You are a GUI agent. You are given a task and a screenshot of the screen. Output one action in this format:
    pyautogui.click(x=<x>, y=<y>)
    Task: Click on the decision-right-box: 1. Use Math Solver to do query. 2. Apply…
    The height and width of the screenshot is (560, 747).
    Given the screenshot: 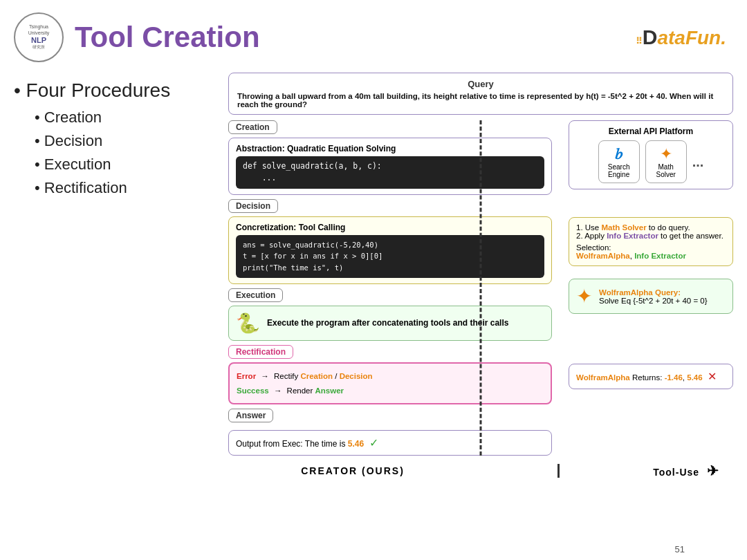 What is the action you would take?
    pyautogui.click(x=651, y=242)
    